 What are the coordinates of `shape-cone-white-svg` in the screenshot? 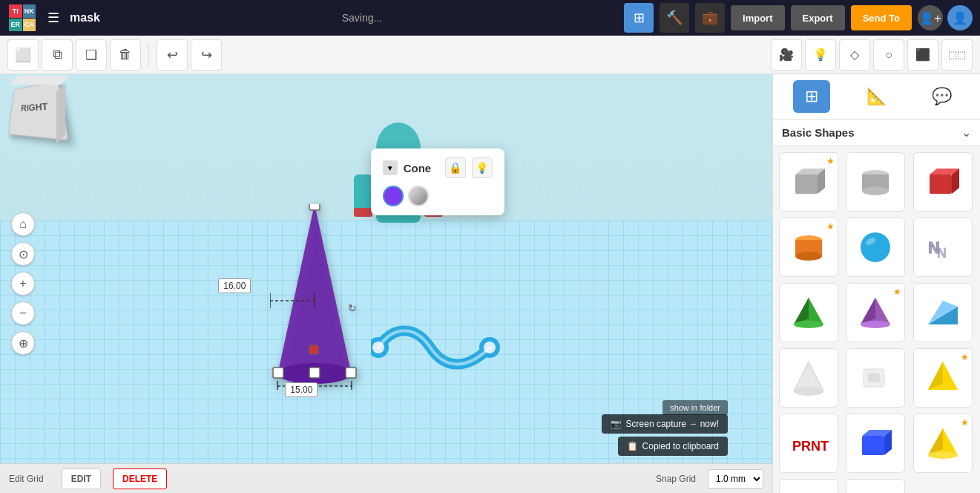 It's located at (809, 378).